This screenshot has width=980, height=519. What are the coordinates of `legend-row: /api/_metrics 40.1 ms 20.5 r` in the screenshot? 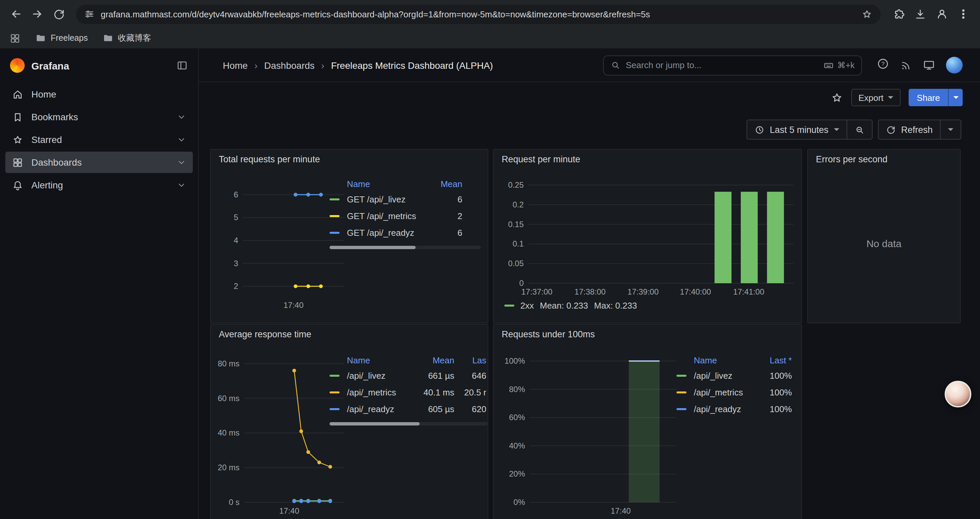 It's located at (409, 393).